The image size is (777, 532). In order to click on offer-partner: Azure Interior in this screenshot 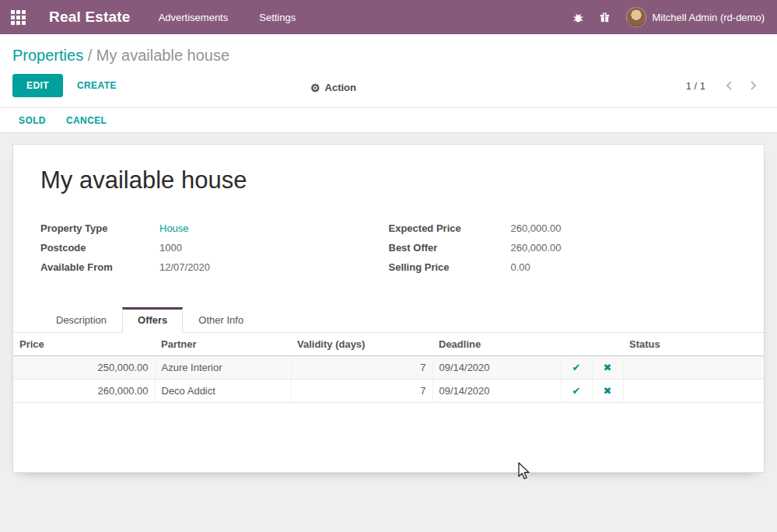, I will do `click(222, 368)`.